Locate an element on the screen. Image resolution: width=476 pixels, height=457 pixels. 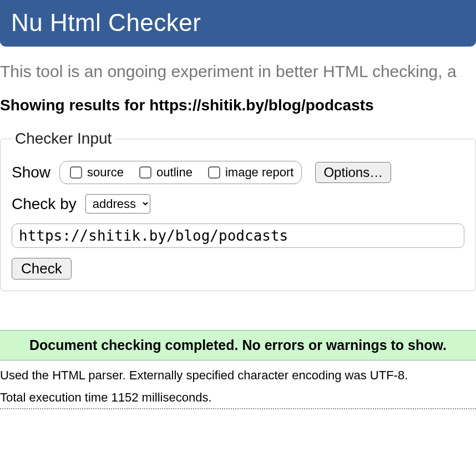
header-banner: Nu Html Checker is located at coordinates (238, 23).